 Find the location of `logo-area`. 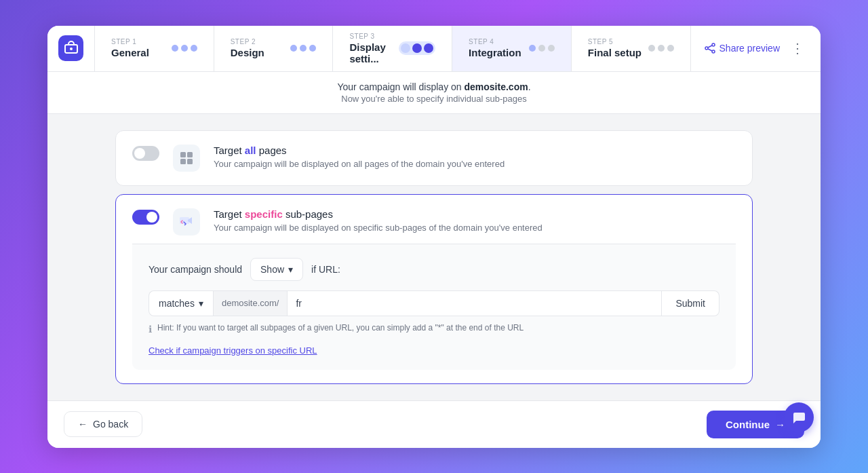

logo-area is located at coordinates (71, 49).